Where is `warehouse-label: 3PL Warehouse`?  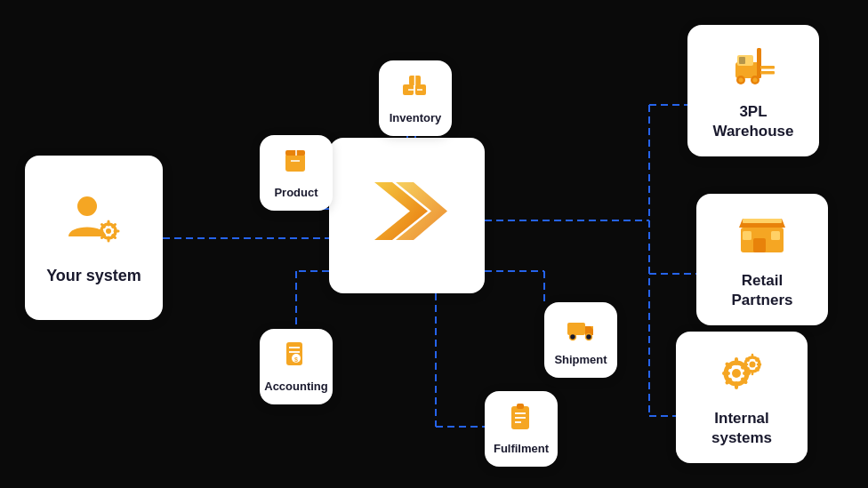
warehouse-label: 3PL Warehouse is located at coordinates (752, 122).